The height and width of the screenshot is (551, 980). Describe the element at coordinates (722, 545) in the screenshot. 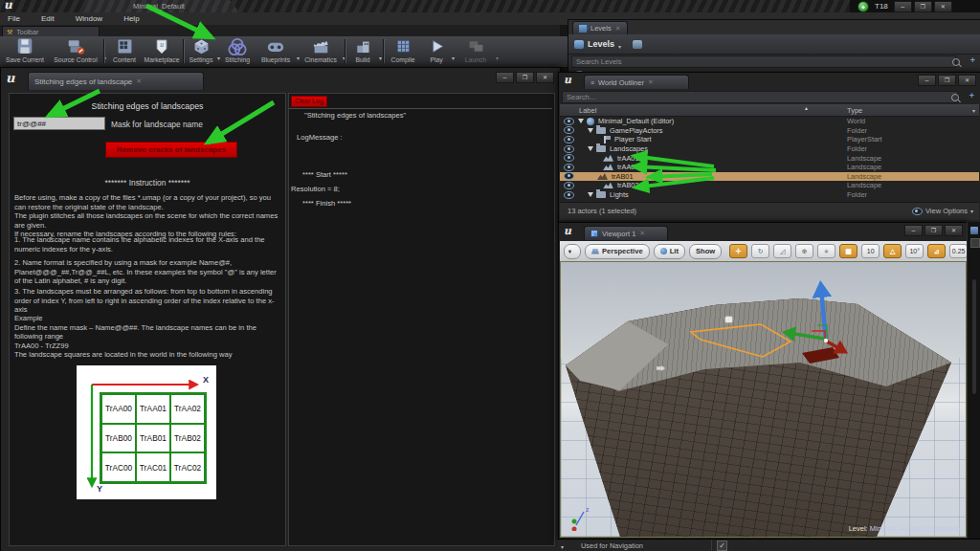

I see `used-for-navigation-checkbox` at that location.